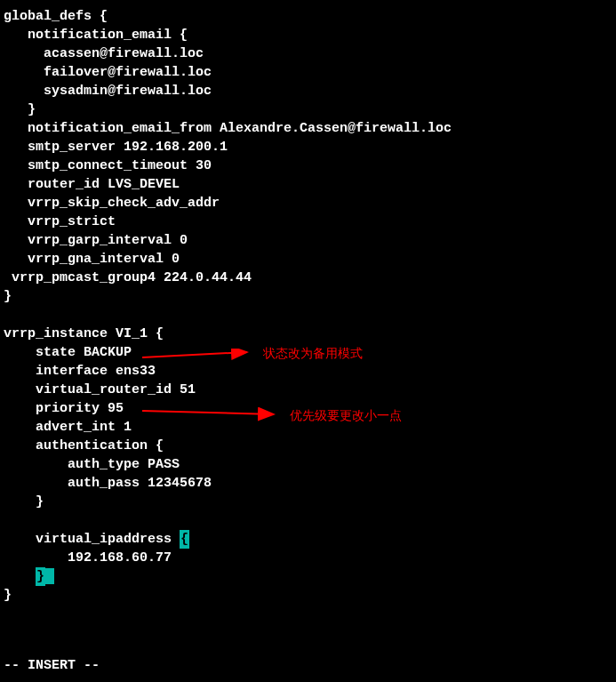 This screenshot has height=682, width=616. I want to click on vim-mode-indicator: -- INSERT --, so click(52, 665).